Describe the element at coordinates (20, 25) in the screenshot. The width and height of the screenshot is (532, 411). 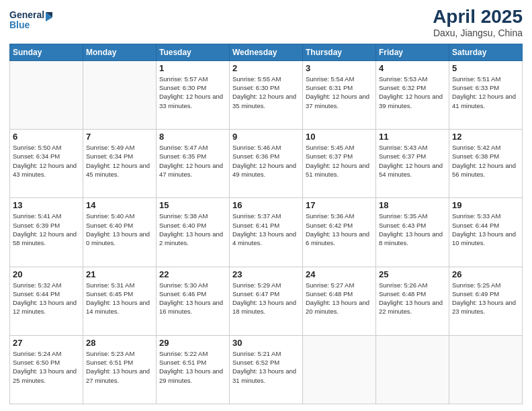
I see `svg-text: Blue` at that location.